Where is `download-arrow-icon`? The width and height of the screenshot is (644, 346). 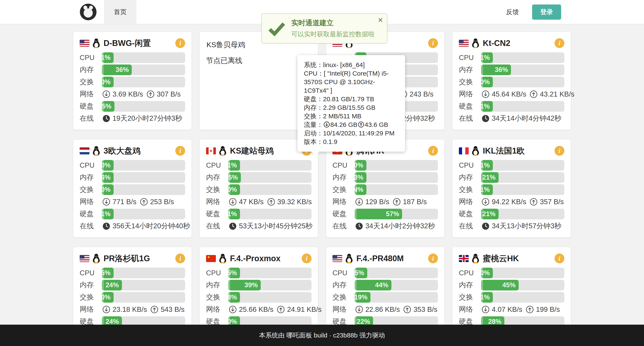 download-arrow-icon is located at coordinates (106, 202).